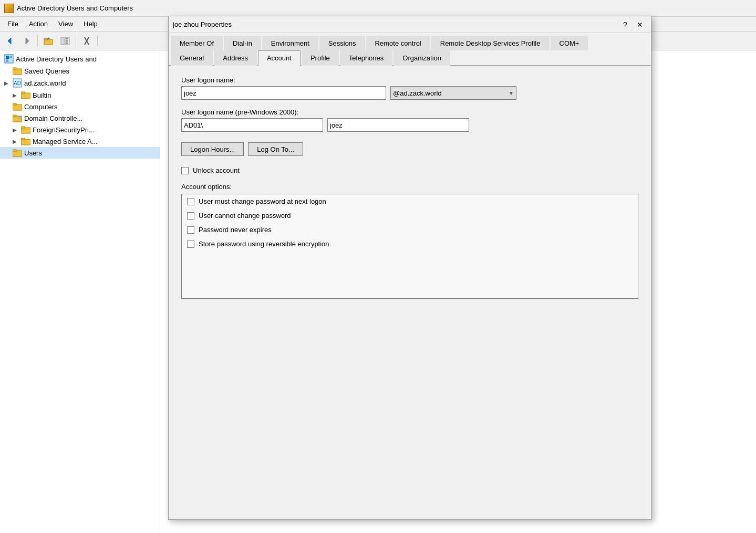  I want to click on sidebar-item-label-users: Users, so click(33, 153).